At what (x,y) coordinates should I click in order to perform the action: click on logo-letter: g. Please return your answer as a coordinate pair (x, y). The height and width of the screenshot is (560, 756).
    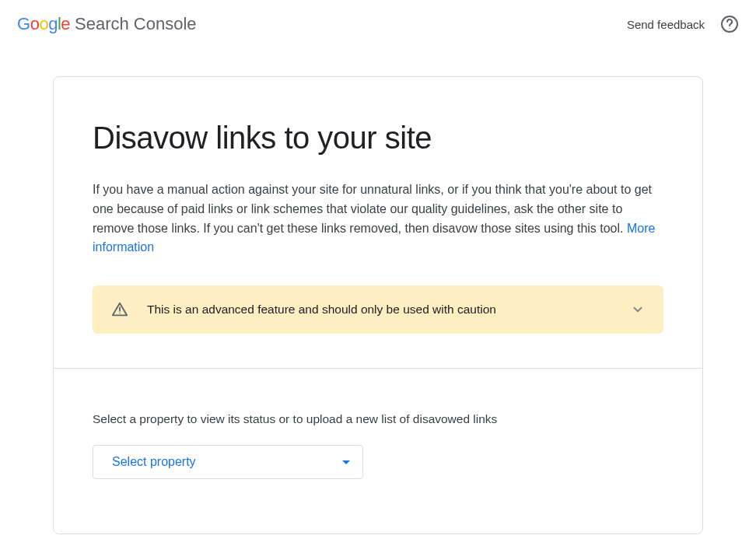
    Looking at the image, I should click on (53, 23).